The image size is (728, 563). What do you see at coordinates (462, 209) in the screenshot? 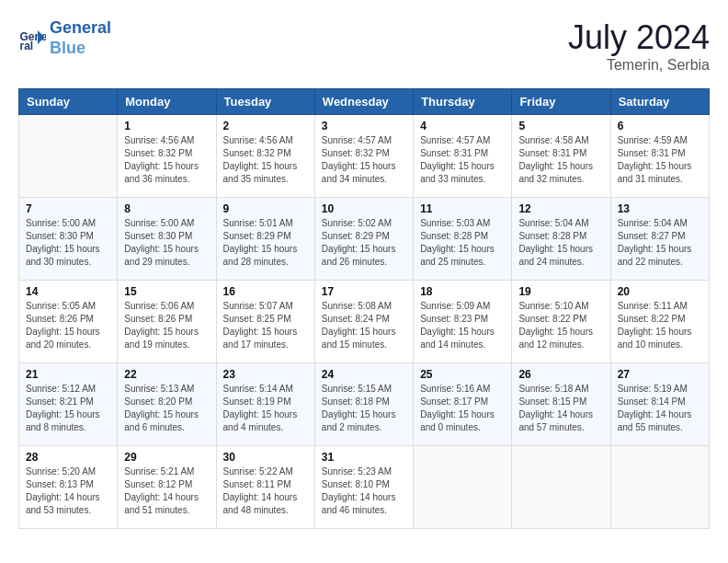
I see `day-number: 11` at bounding box center [462, 209].